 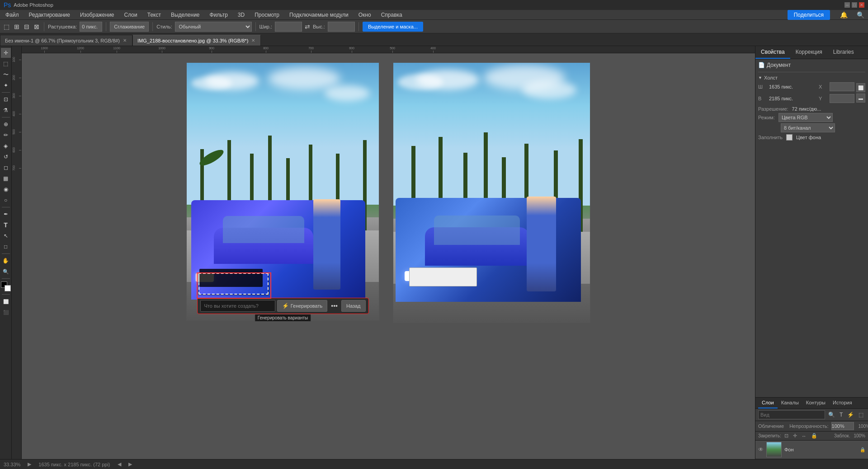 I want to click on fill-label: Заполнить, so click(x=770, y=137).